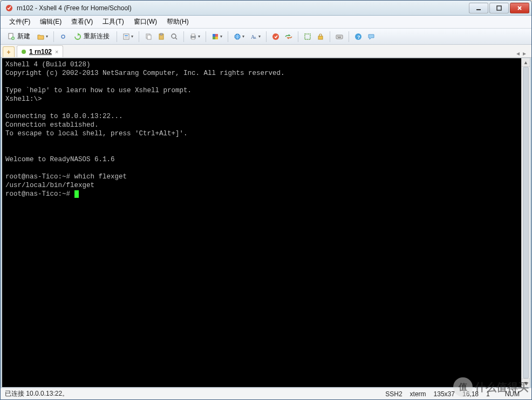 The image size is (532, 400). Describe the element at coordinates (161, 37) in the screenshot. I see `paste-button` at that location.